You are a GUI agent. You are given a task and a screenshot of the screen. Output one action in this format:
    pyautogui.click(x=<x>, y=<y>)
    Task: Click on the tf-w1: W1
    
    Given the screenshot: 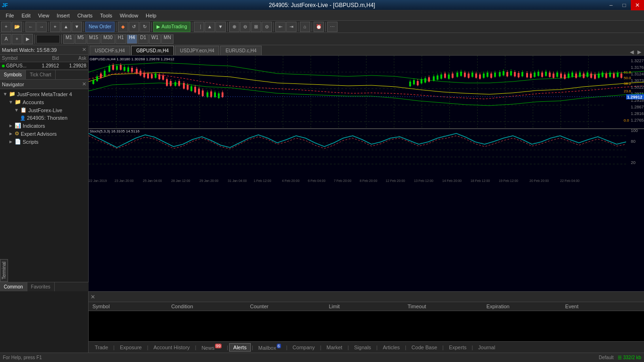 What is the action you would take?
    pyautogui.click(x=155, y=39)
    